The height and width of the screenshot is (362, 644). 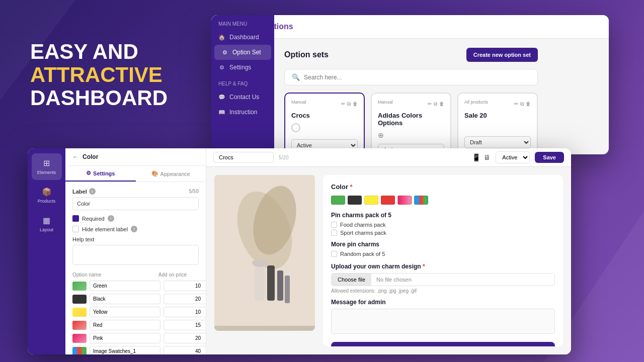 What do you see at coordinates (443, 280) in the screenshot?
I see `upload-btn-row: Choose file No file chosen` at bounding box center [443, 280].